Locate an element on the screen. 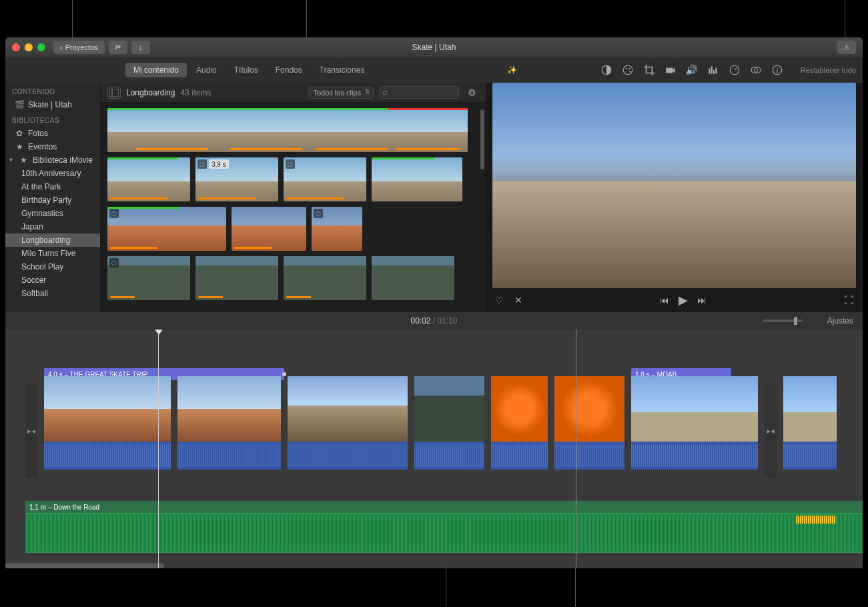  search-input is located at coordinates (419, 92).